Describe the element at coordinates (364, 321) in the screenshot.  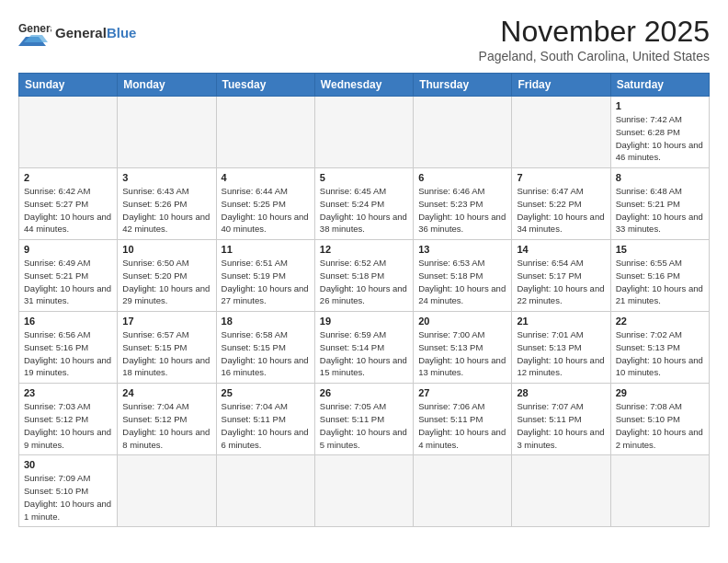
I see `day-number: 19` at that location.